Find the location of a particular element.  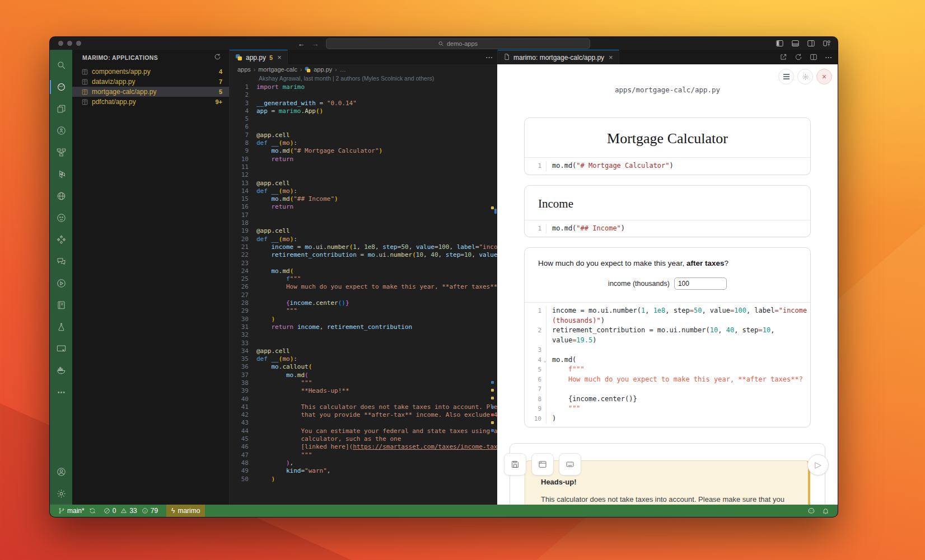

code-line: 8def __(mo): is located at coordinates (363, 143).